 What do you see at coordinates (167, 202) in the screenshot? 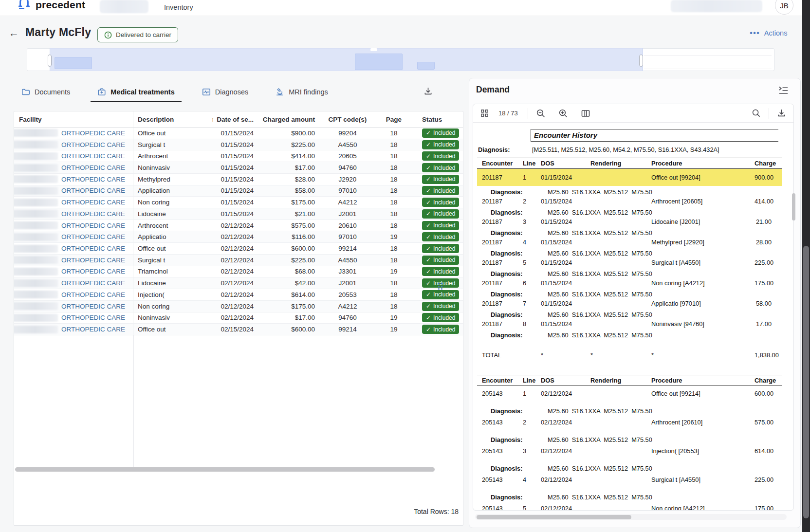
I see `cell-description: Non coring` at bounding box center [167, 202].